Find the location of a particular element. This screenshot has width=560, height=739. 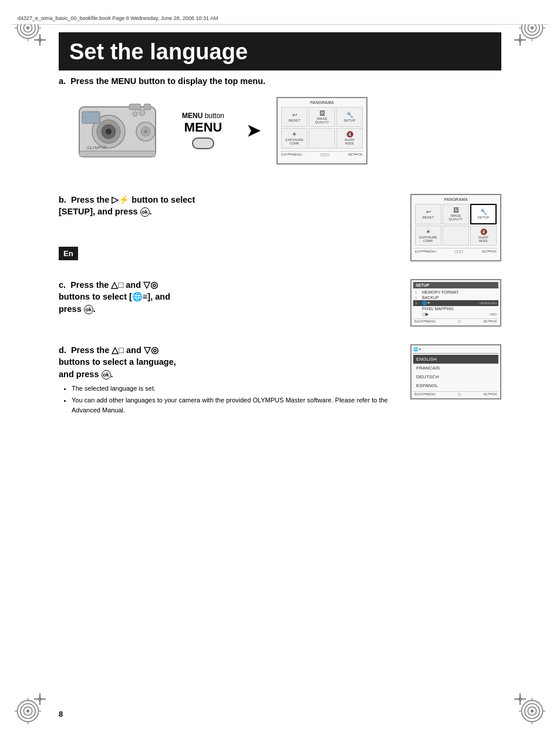

step-b-label: b. Press the ▷⚡ button to select[SETUP],… is located at coordinates (127, 206).